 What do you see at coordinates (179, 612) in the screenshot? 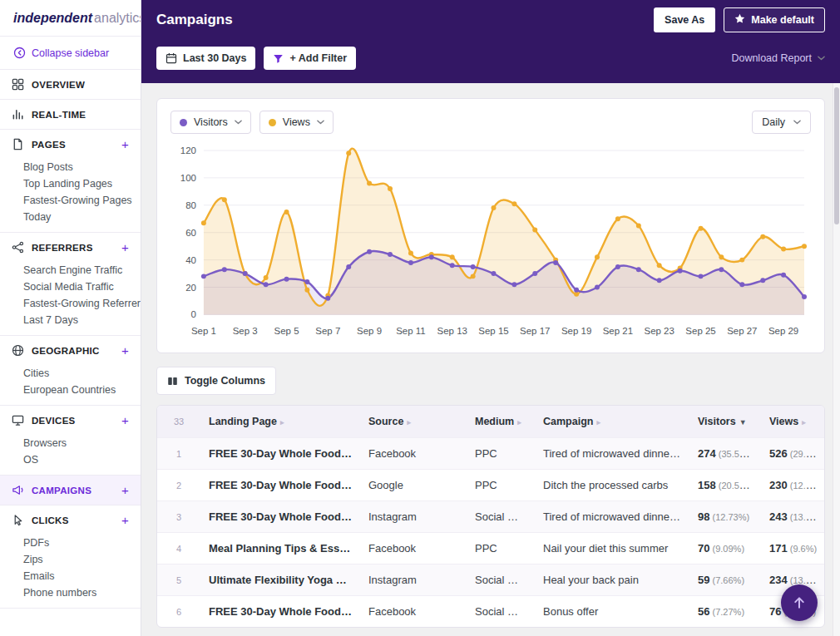
I see `cell-row-number: 6` at bounding box center [179, 612].